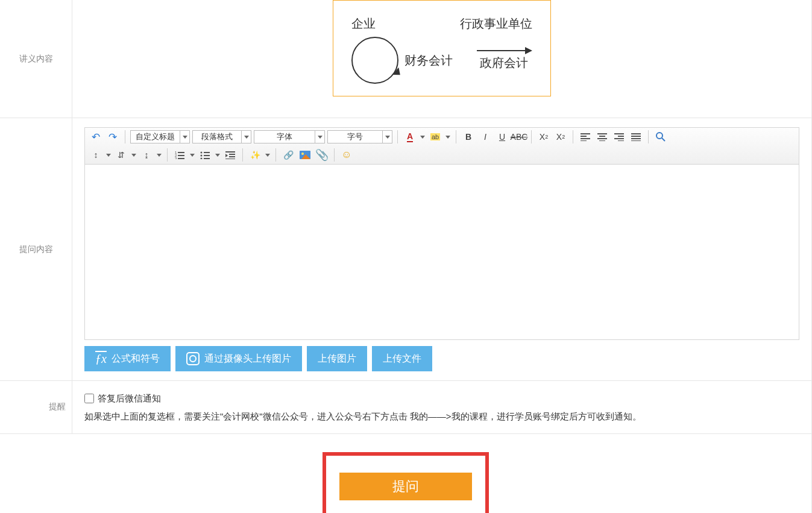  I want to click on underline-icon: U, so click(502, 137).